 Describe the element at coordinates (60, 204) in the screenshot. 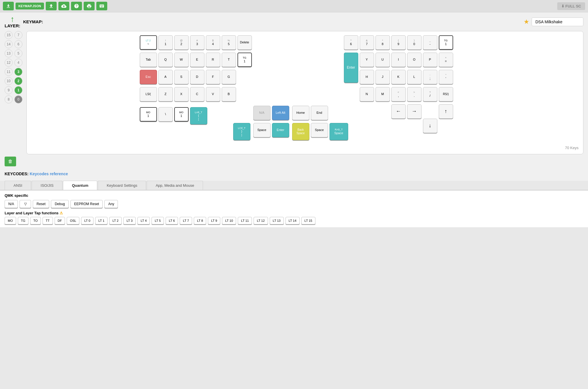

I see `qmk-key-debug: Debug` at that location.